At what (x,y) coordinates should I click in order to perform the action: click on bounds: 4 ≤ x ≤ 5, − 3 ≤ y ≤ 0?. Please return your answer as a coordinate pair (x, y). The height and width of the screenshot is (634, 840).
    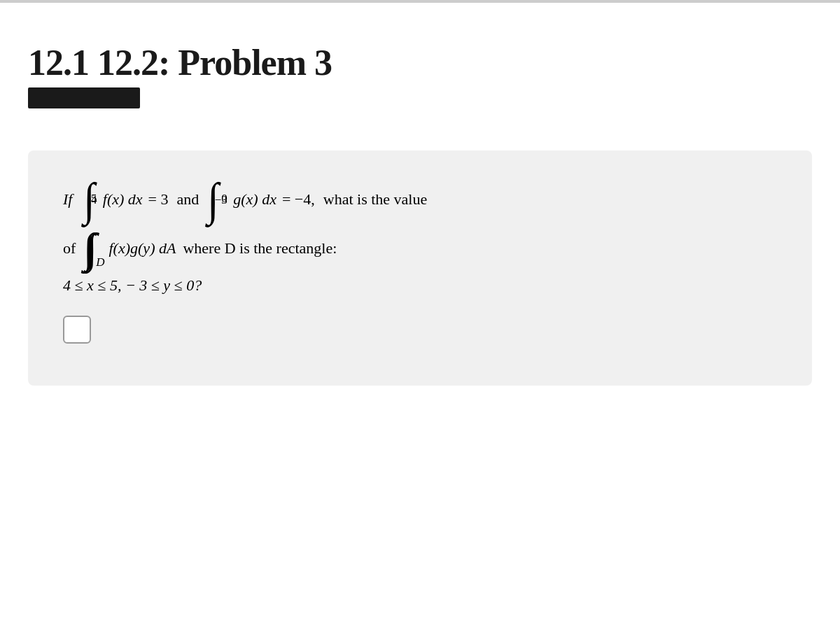
    Looking at the image, I should click on (132, 286).